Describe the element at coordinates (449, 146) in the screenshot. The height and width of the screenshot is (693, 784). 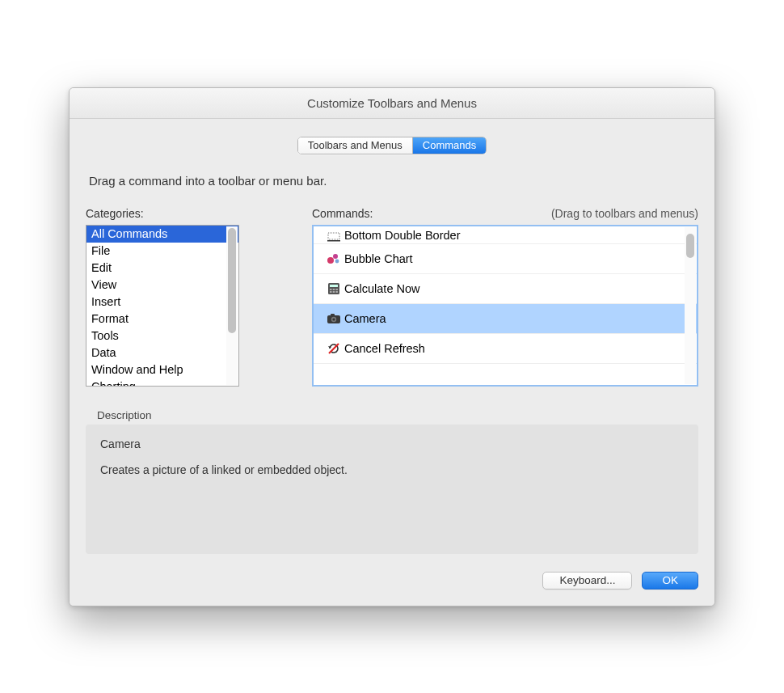
I see `tab-commands: Commands` at that location.